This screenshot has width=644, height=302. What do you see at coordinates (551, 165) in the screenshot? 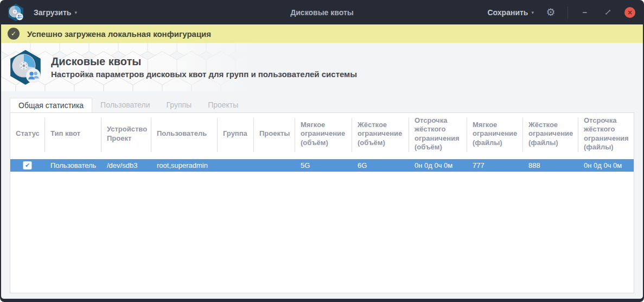
I see `table-cell: 888` at bounding box center [551, 165].